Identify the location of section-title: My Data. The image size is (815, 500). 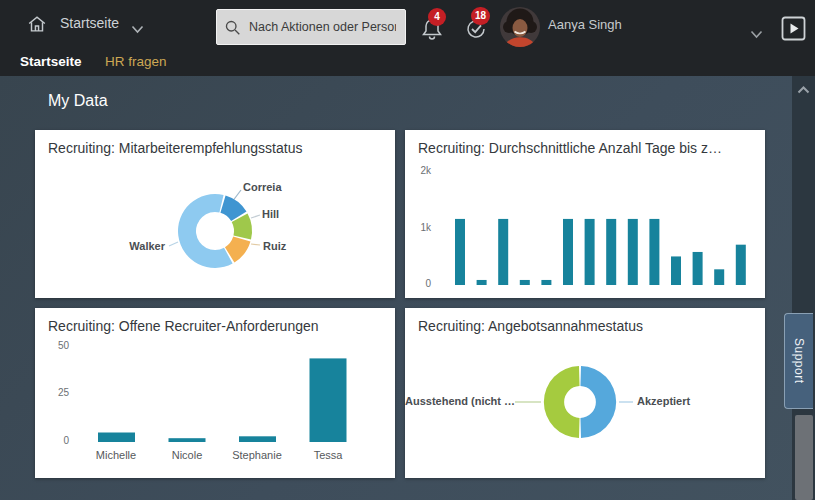
(78, 101).